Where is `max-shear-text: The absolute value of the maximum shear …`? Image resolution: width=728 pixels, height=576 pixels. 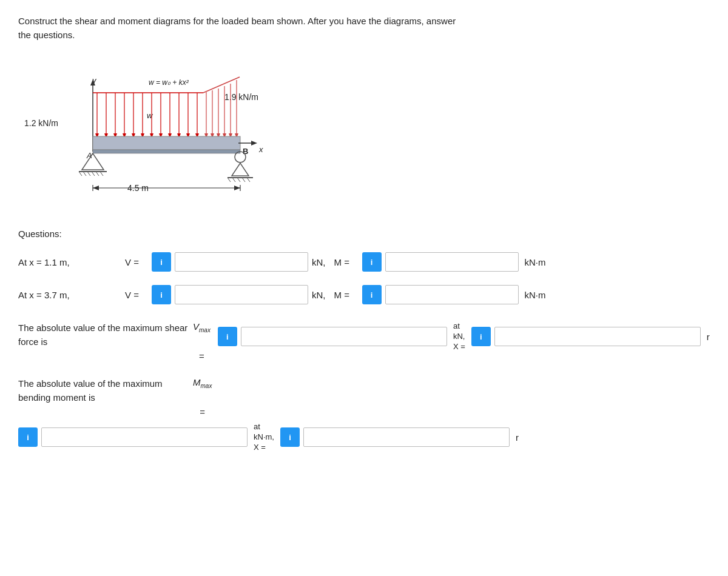
max-shear-text: The absolute value of the maximum shear … is located at coordinates (103, 335).